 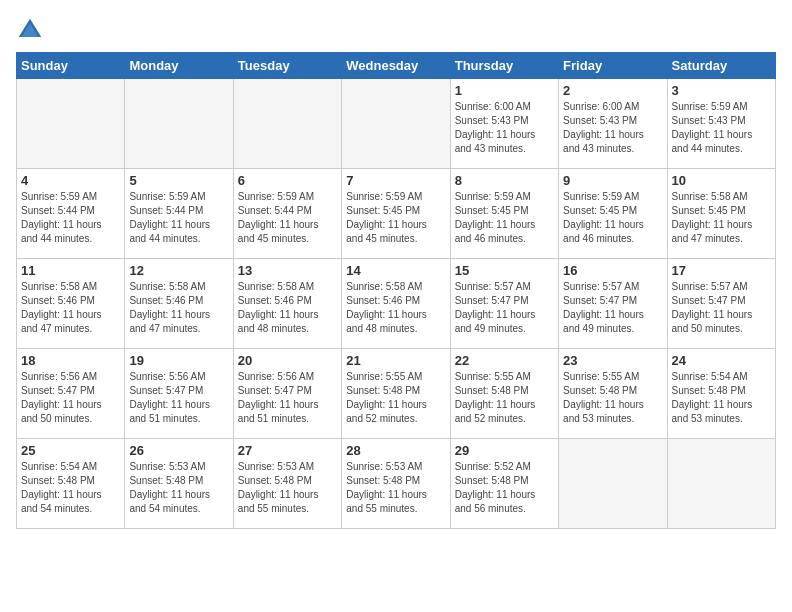 I want to click on day-number: 23, so click(x=612, y=360).